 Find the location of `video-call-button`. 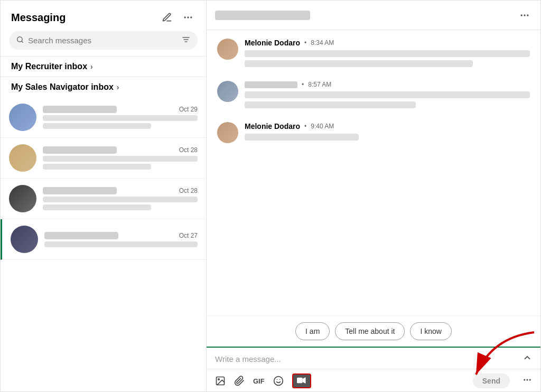

video-call-button is located at coordinates (302, 381).